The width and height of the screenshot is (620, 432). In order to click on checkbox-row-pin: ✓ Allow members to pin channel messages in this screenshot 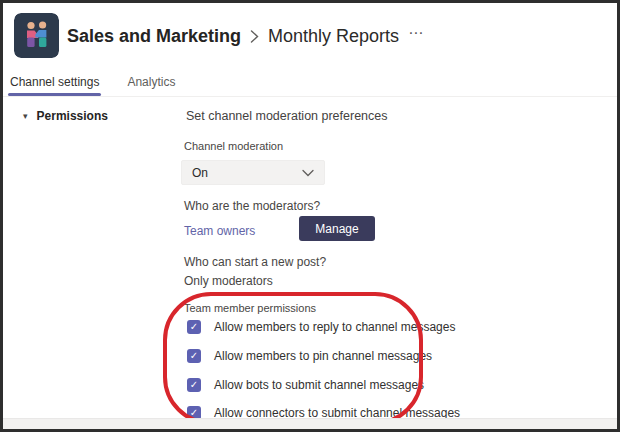, I will do `click(310, 356)`.